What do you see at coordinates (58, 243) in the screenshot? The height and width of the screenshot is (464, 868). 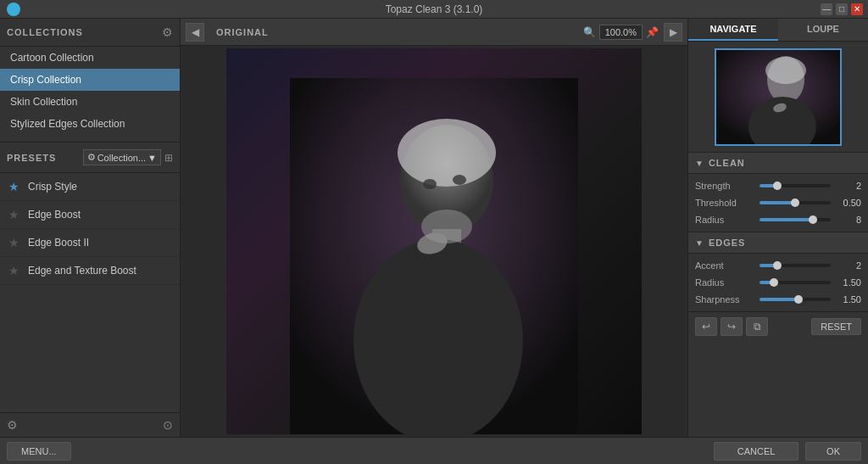 I see `preset-name-edge-boost-ii: Edge Boost II` at bounding box center [58, 243].